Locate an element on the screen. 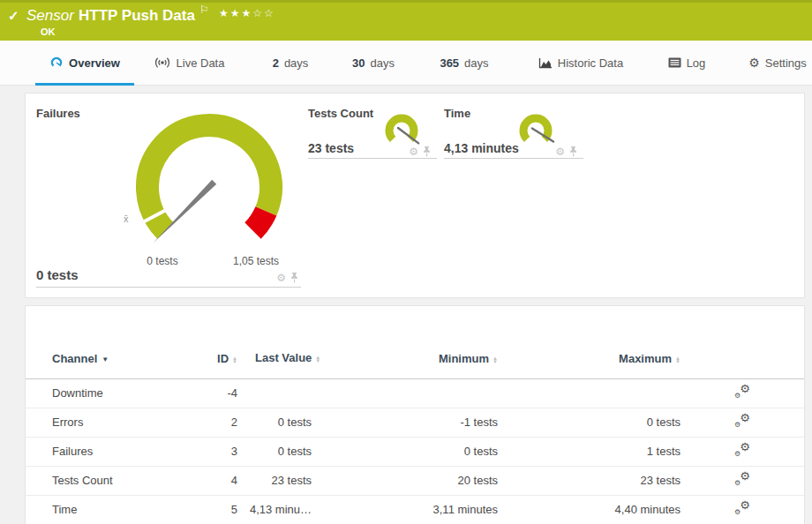 This screenshot has height=524, width=812. col-label: Minimum is located at coordinates (464, 358).